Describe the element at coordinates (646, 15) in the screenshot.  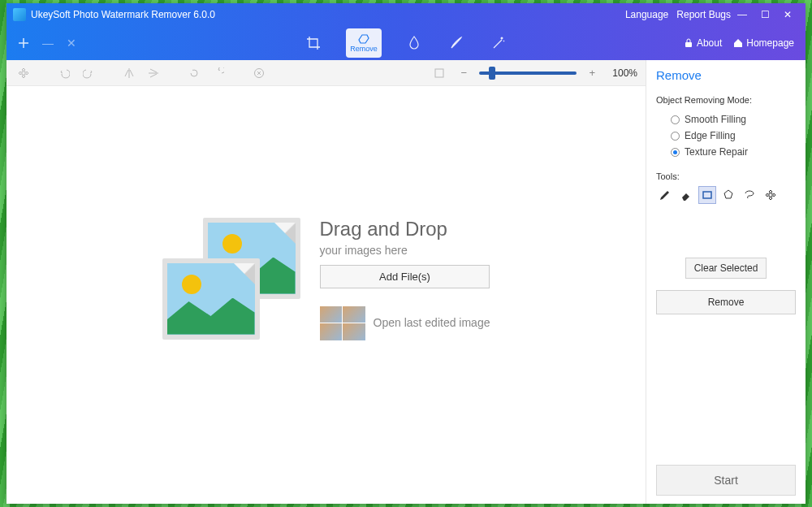
I see `language-link: Language` at that location.